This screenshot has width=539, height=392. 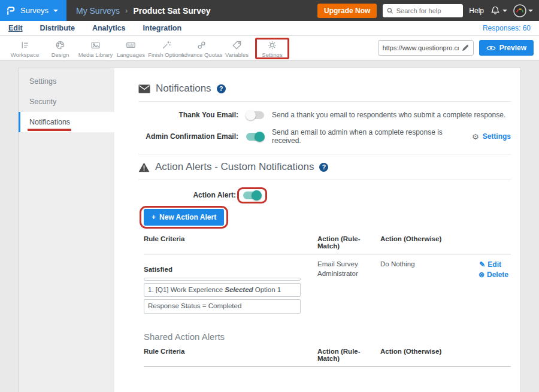 I want to click on action-alert-label: Action Alert:, so click(x=190, y=195).